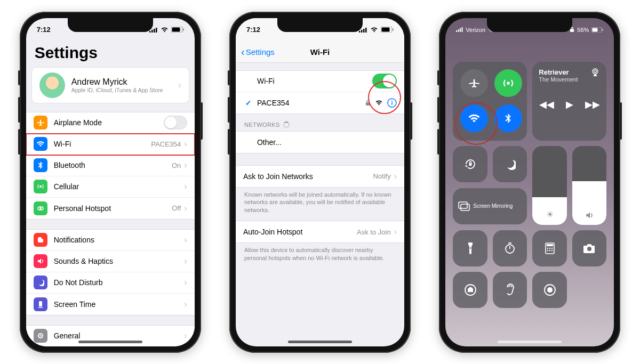 This screenshot has width=640, height=364. Describe the element at coordinates (125, 82) in the screenshot. I see `profile-name: Andrew Myrick` at that location.